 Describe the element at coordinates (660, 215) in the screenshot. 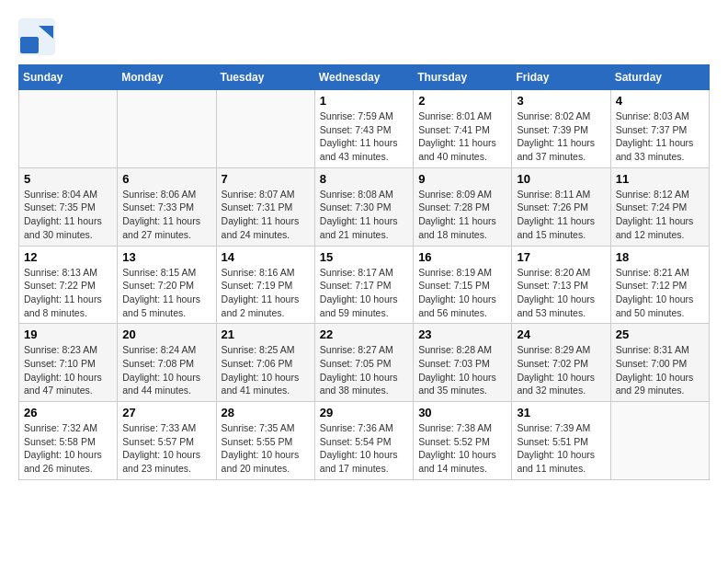

I see `day-info: Sunrise: 8:12 AM Sunset: 7:24 PM Dayligh…` at that location.